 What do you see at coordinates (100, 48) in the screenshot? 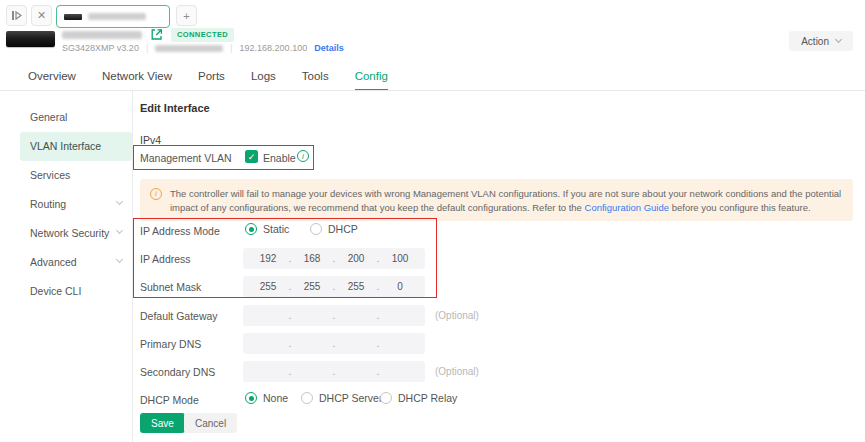
I see `device-model: SG3428XMP v3.20` at bounding box center [100, 48].